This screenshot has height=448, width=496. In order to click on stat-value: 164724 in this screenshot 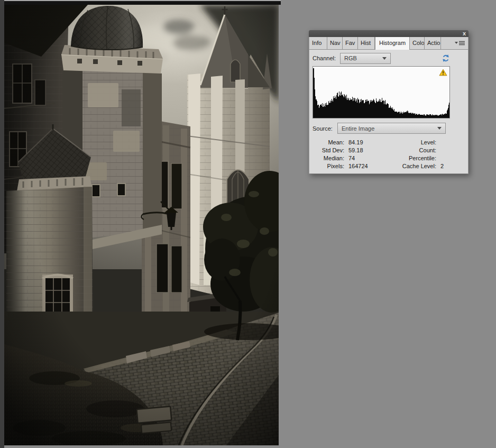, I will do `click(367, 166)`.